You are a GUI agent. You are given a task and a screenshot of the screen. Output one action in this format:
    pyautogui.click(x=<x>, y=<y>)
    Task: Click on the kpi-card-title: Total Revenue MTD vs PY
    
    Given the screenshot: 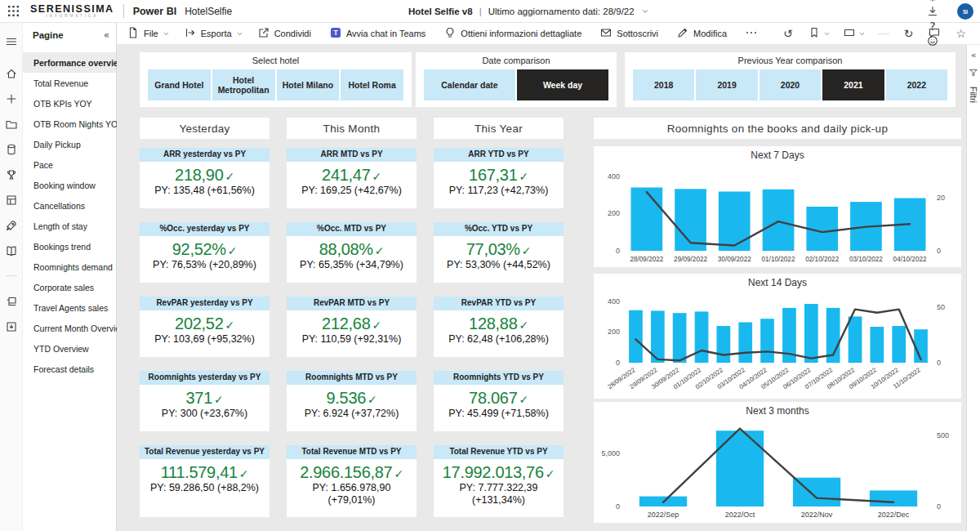 What is the action you would take?
    pyautogui.click(x=351, y=453)
    